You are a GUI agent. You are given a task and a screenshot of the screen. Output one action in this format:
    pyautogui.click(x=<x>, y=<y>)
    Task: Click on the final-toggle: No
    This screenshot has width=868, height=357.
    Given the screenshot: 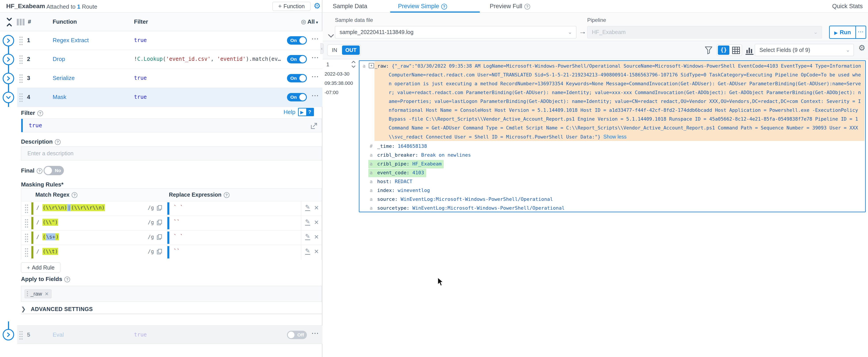 What is the action you would take?
    pyautogui.click(x=54, y=170)
    